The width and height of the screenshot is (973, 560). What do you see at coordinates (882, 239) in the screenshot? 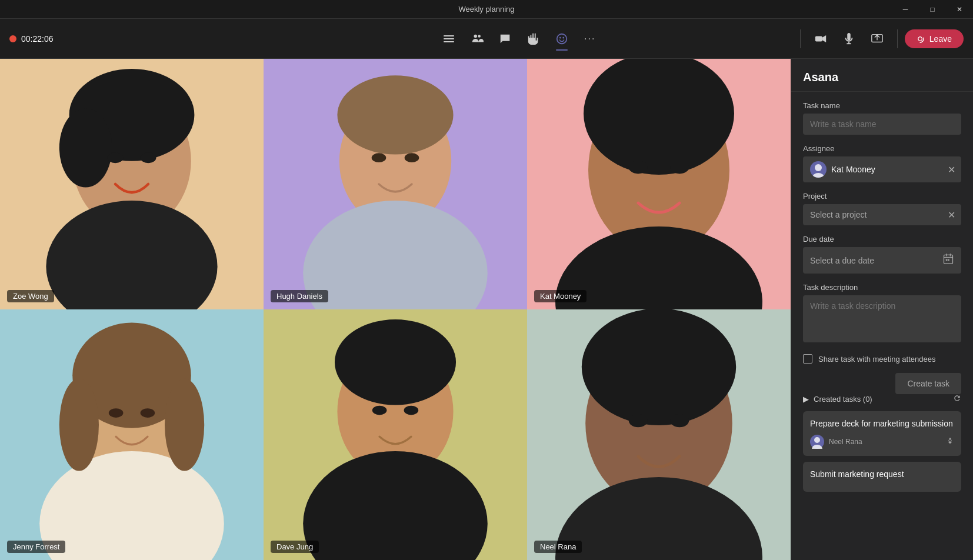
I see `due-date-label: Due date` at bounding box center [882, 239].